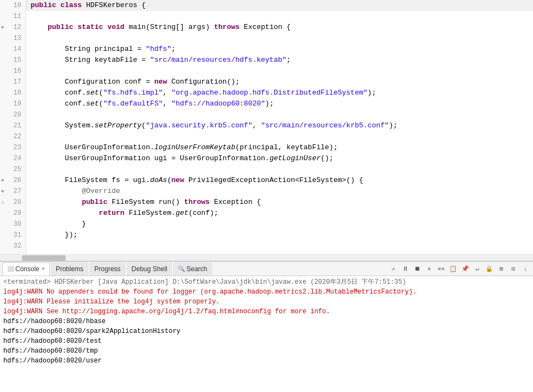  I want to click on line-code: UserGroupInformation ugi = UserGroupInfo…, so click(280, 159).